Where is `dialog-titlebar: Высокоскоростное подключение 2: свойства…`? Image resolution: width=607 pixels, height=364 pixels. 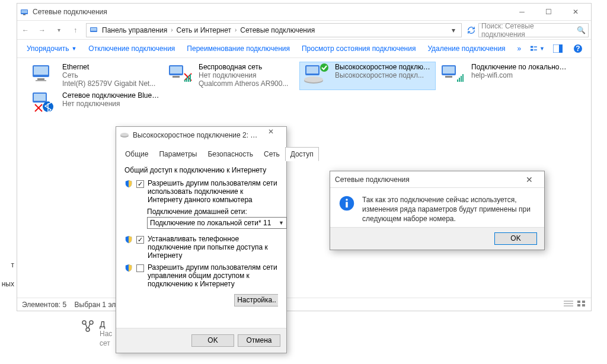 dialog-titlebar: Высокоскоростное подключение 2: свойства… is located at coordinates (202, 135).